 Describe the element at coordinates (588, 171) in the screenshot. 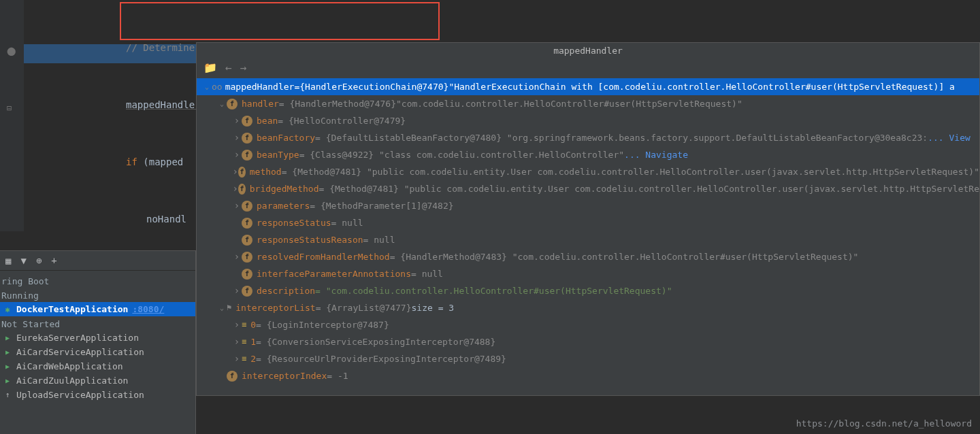

I see `tree-node-method: f method = {Method@7481} "public com.cod…` at that location.